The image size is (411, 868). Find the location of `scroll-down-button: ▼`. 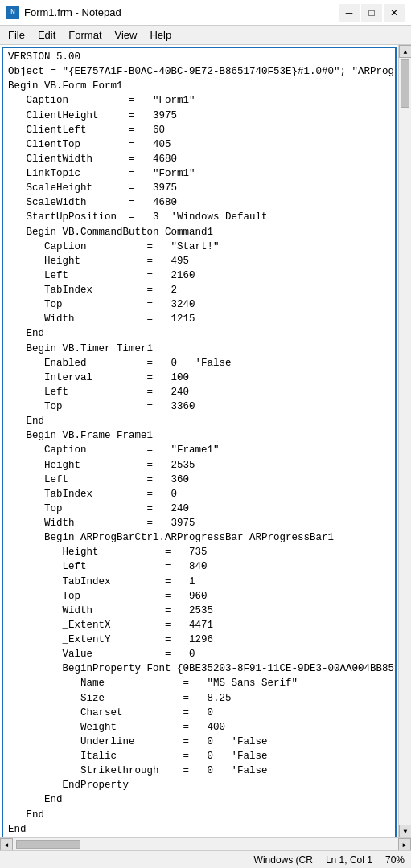

scroll-down-button: ▼ is located at coordinates (405, 831).